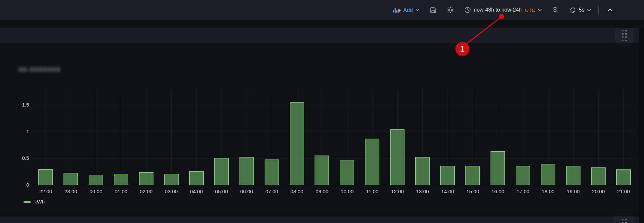  What do you see at coordinates (320, 36) in the screenshot?
I see `panel-edge-strip-top` at bounding box center [320, 36].